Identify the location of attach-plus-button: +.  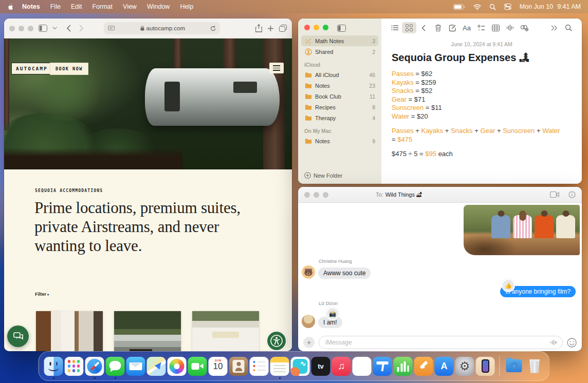
(309, 342).